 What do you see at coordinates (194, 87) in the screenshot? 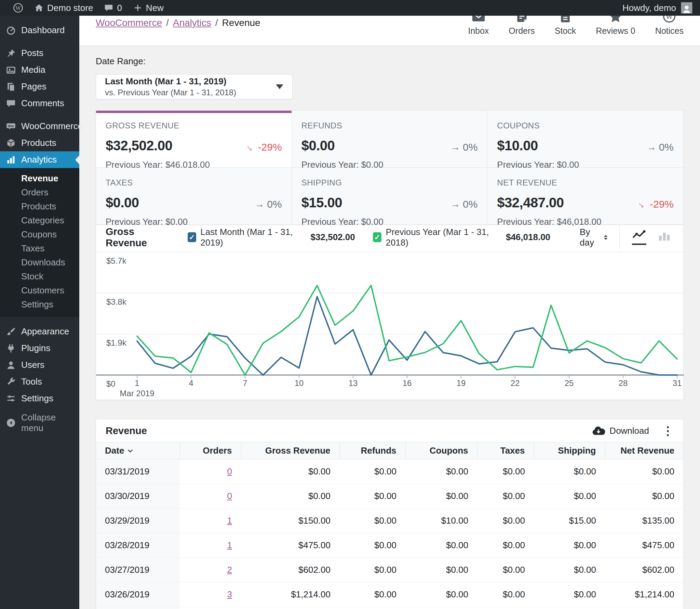
I see `date-range-dropdown: Last Month (Mar 1 - 31, 2019) vs. Previo…` at bounding box center [194, 87].